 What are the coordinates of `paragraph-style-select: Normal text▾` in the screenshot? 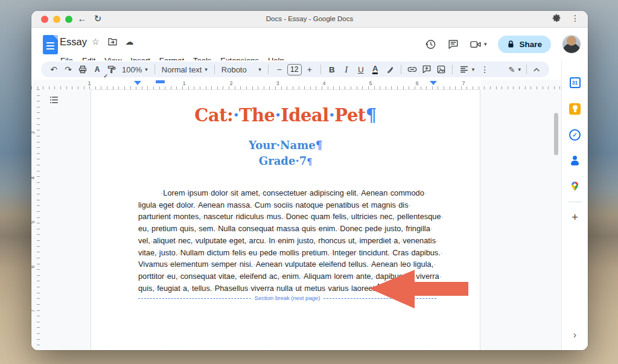 It's located at (185, 70).